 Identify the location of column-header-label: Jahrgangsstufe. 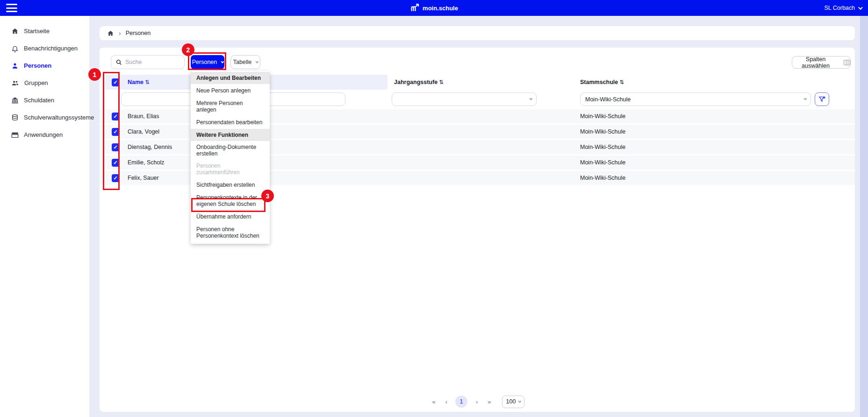
(416, 82).